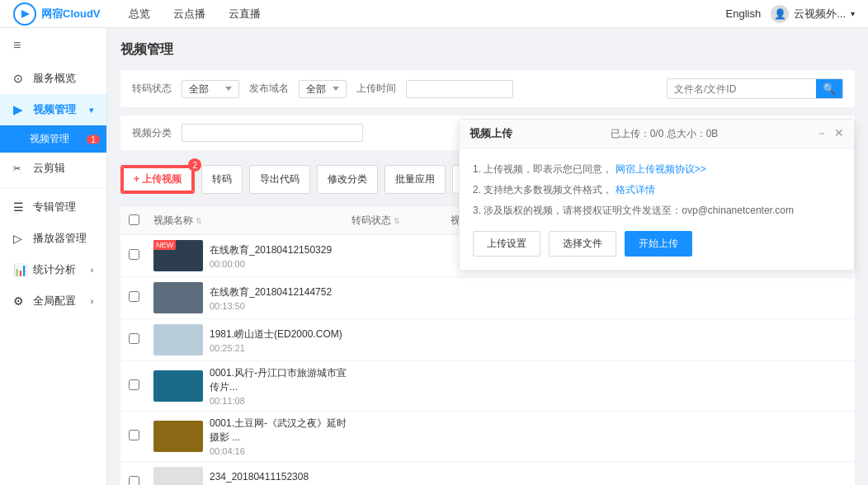 This screenshot has height=485, width=868. Describe the element at coordinates (415, 180) in the screenshot. I see `batch-apply-button: 批量应用` at that location.